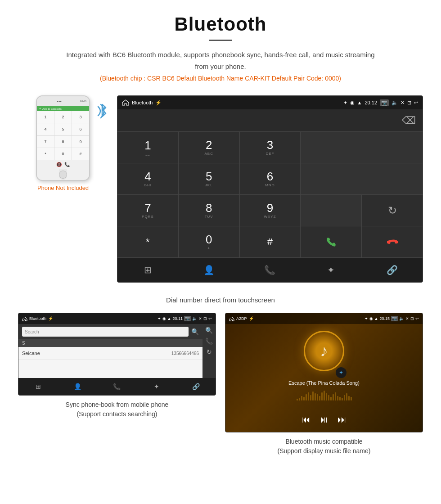 The height and width of the screenshot is (504, 441). I want to click on dial-key-redial: ↻, so click(392, 211).